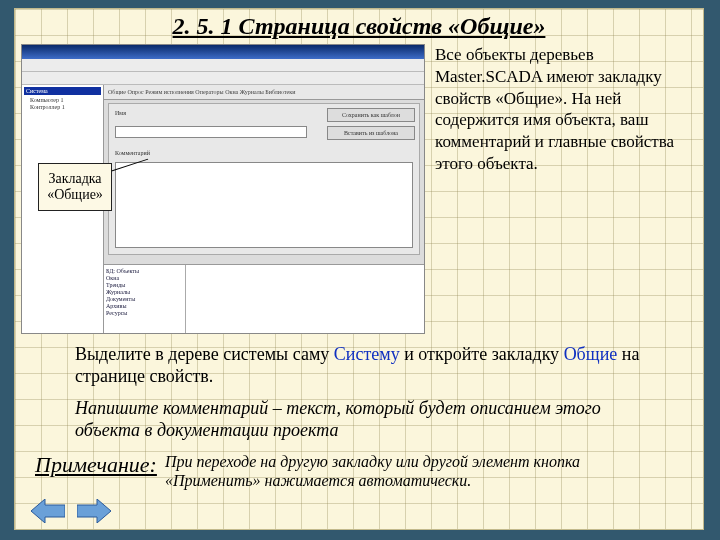 The width and height of the screenshot is (720, 540). I want to click on callout-label: Закладка «Общие», so click(75, 187).